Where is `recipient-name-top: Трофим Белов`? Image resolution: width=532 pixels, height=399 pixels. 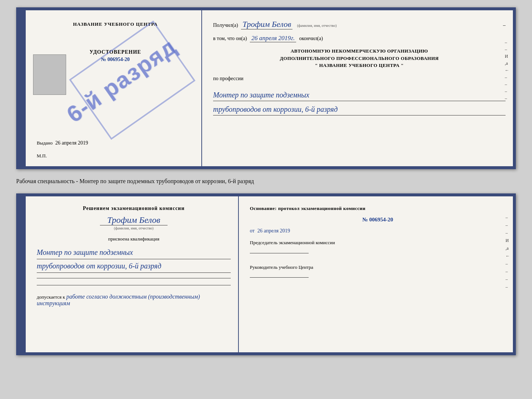
recipient-name-top: Трофим Белов is located at coordinates (267, 24).